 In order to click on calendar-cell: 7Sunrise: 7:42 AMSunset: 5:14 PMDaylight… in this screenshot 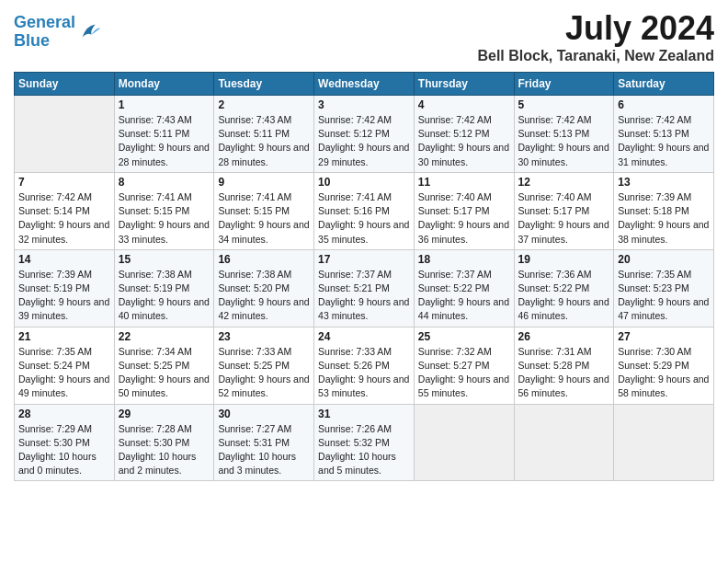, I will do `click(64, 211)`.